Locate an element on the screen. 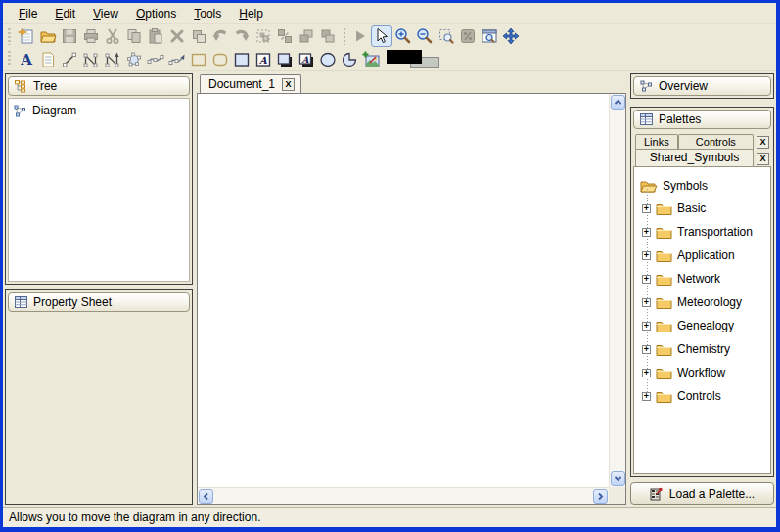 The image size is (780, 532). menu-tools: Tools is located at coordinates (207, 14).